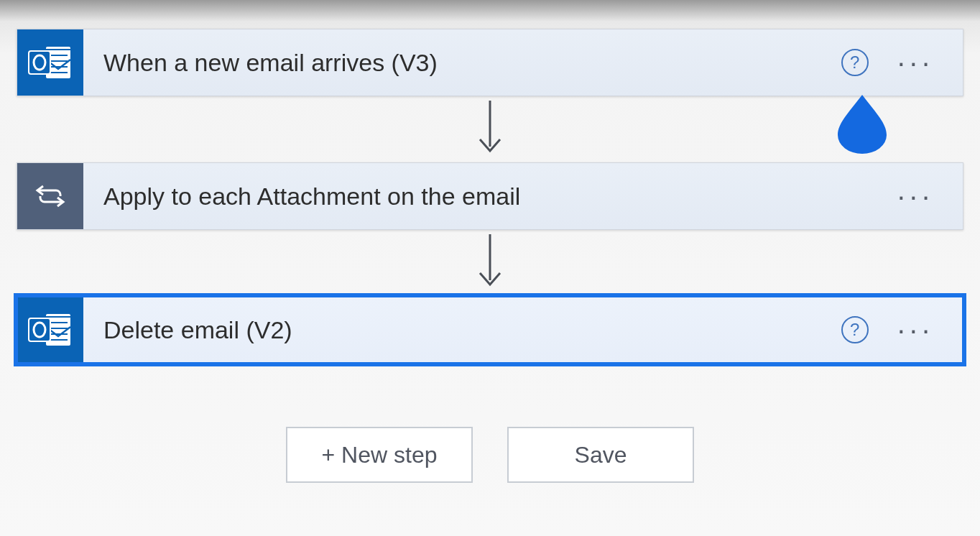  I want to click on save-button: Save, so click(601, 455).